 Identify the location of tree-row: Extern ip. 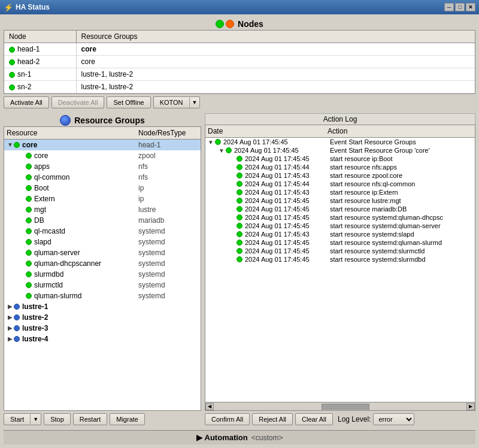
(102, 199).